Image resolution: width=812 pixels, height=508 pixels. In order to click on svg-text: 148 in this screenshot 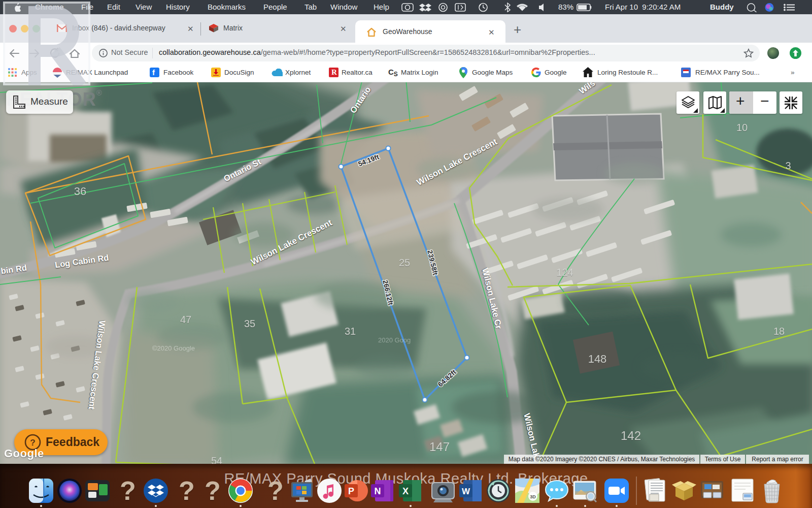, I will do `click(598, 359)`.